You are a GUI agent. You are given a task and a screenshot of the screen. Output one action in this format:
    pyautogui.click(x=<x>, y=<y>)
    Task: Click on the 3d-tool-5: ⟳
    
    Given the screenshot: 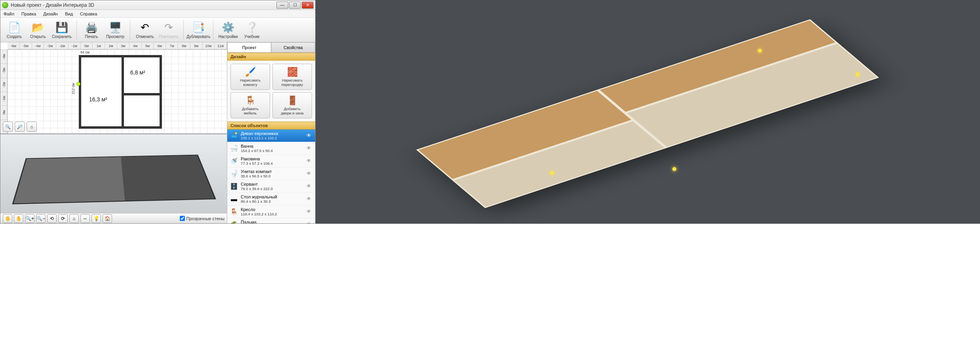 What is the action you would take?
    pyautogui.click(x=63, y=219)
    